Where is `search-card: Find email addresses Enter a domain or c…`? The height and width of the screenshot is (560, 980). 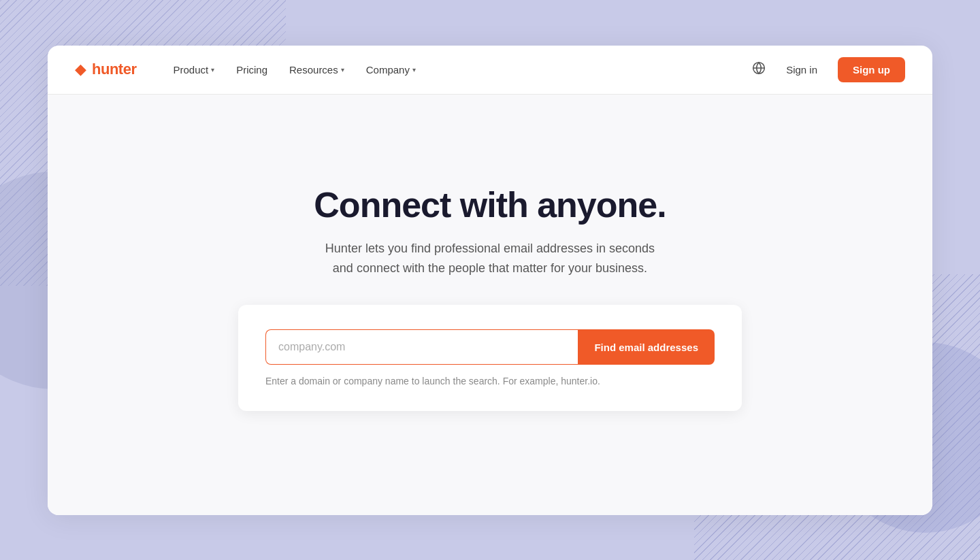
search-card: Find email addresses Enter a domain or c… is located at coordinates (490, 358).